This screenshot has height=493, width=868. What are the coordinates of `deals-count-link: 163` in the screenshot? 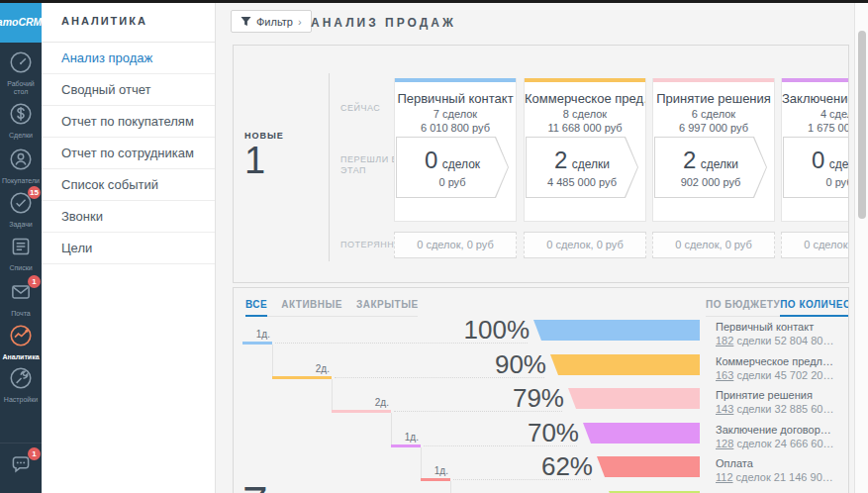 It's located at (724, 375).